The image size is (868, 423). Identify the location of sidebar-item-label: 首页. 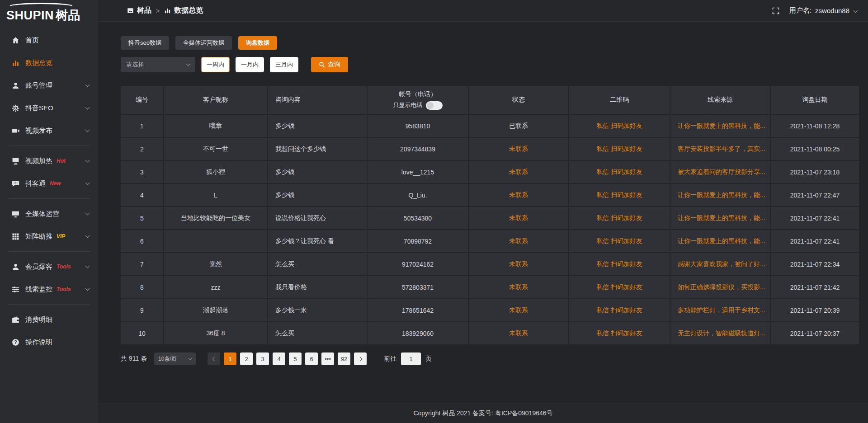
(32, 41).